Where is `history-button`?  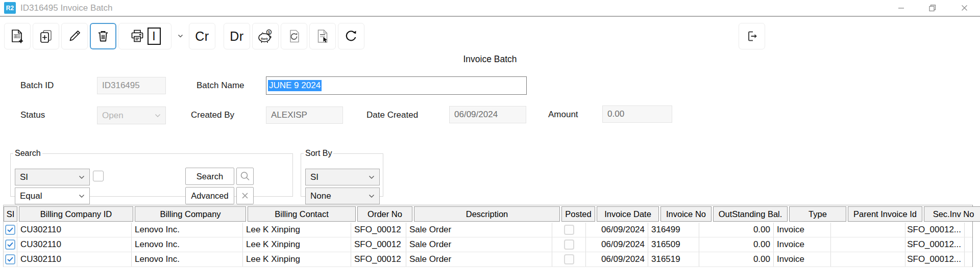 history-button is located at coordinates (294, 36).